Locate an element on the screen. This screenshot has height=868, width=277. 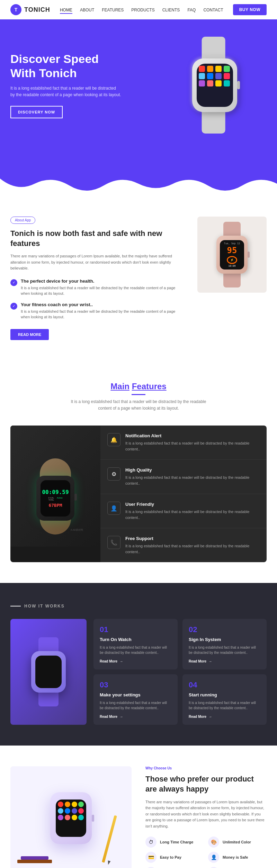
step-1: 01 Turn On Watch It is a long establishe… is located at coordinates (136, 644).